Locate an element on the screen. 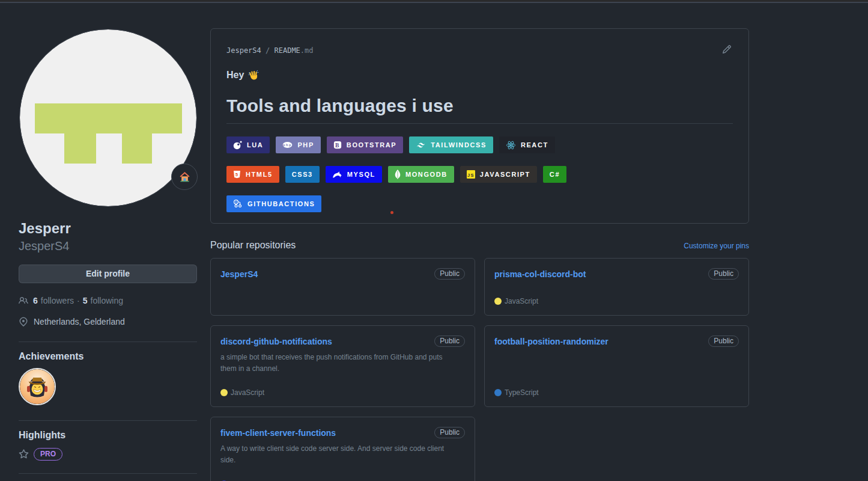 This screenshot has height=481, width=868. popular-repos-header: Popular repositories Customize your pins is located at coordinates (479, 245).